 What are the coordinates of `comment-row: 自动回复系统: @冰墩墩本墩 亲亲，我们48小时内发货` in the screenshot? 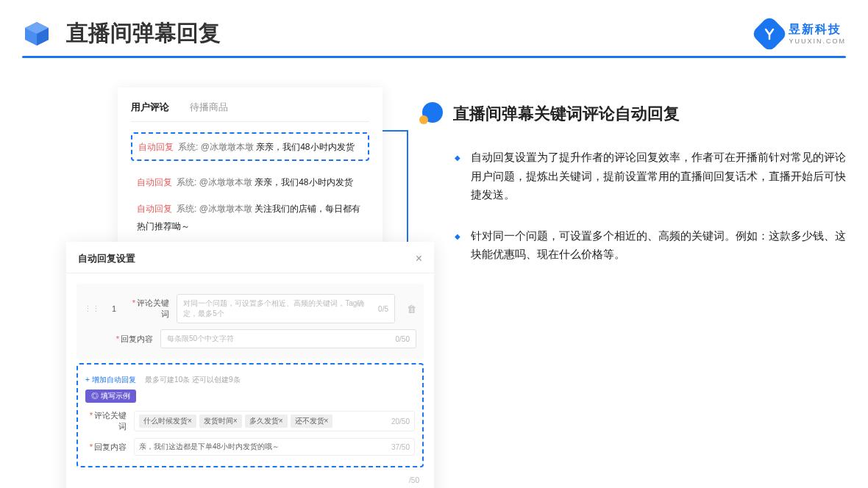 It's located at (250, 182).